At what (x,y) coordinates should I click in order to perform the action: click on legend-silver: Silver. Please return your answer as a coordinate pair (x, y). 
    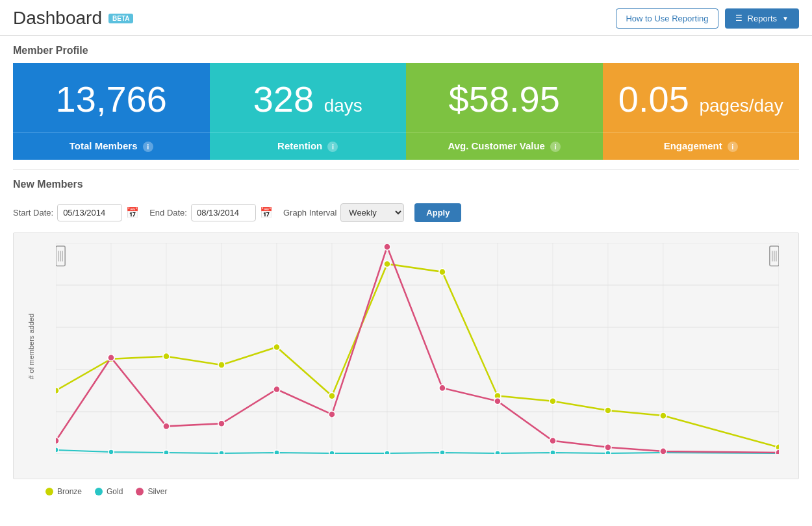
    Looking at the image, I should click on (151, 492).